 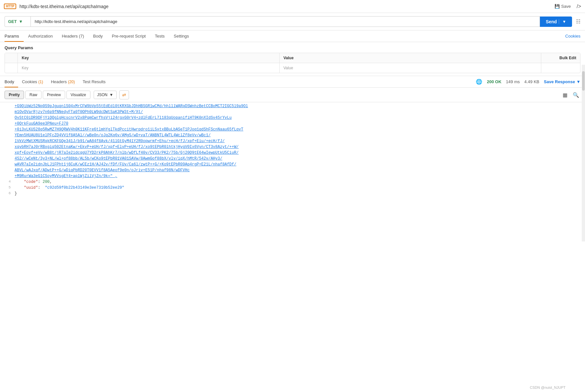 What do you see at coordinates (411, 68) in the screenshot?
I see `params-value-cell: Value` at bounding box center [411, 68].